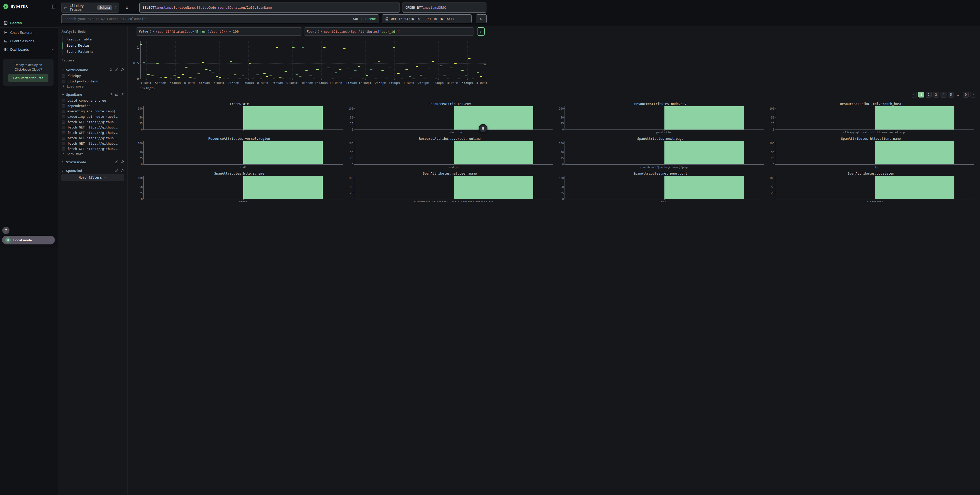 The height and width of the screenshot is (495, 980). What do you see at coordinates (5, 41) in the screenshot?
I see `laptop-icon` at bounding box center [5, 41].